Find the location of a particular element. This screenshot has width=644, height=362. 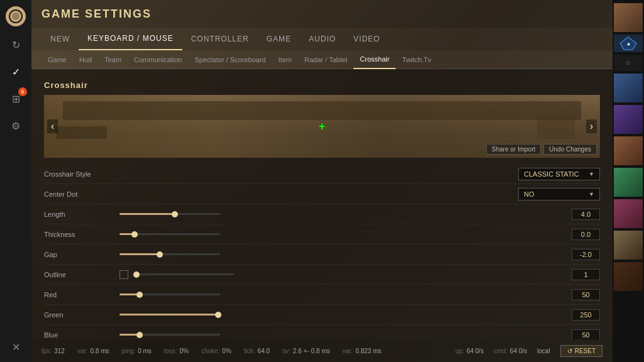

blue-value: 50 is located at coordinates (586, 334).